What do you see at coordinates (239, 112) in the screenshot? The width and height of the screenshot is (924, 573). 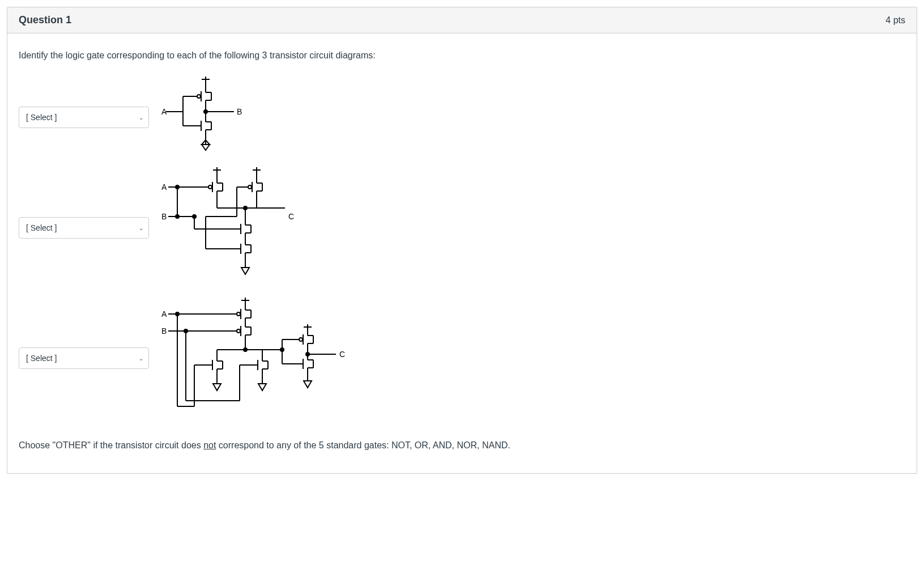 I see `circuit1-label-B: B` at bounding box center [239, 112].